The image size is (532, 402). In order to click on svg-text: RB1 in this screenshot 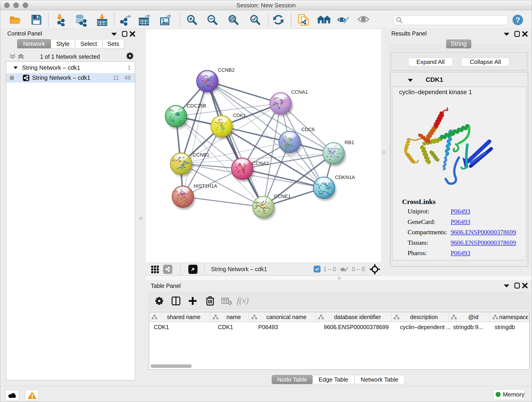, I will do `click(349, 142)`.